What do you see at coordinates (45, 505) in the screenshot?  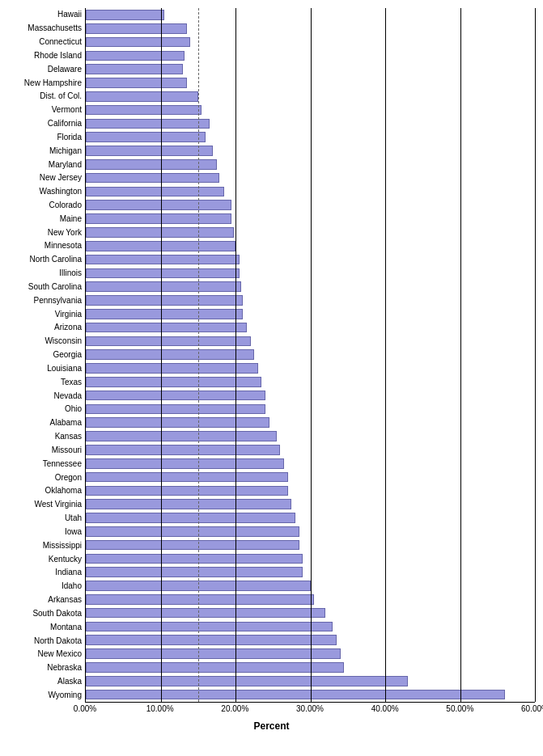 I see `y-axis-label: West Virginia` at bounding box center [45, 505].